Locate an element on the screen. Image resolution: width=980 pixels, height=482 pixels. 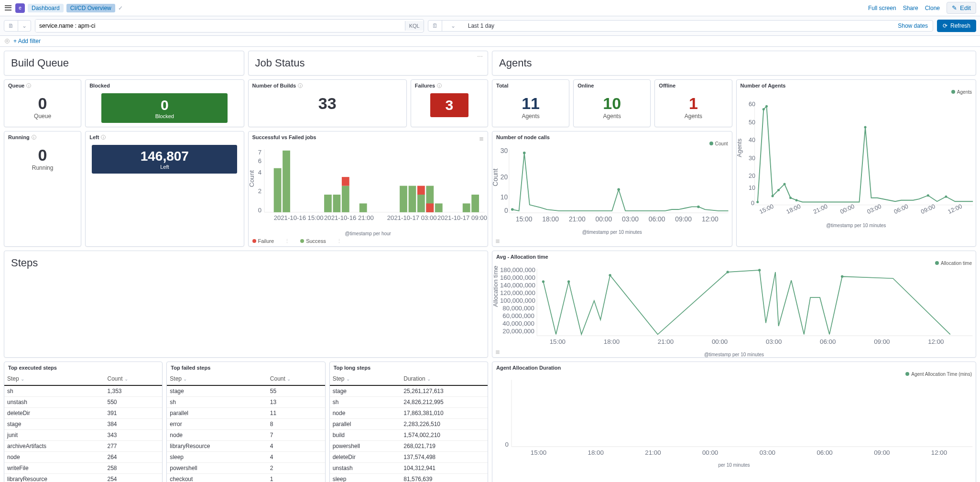
refresh-button: ⟳ Refresh is located at coordinates (957, 26).